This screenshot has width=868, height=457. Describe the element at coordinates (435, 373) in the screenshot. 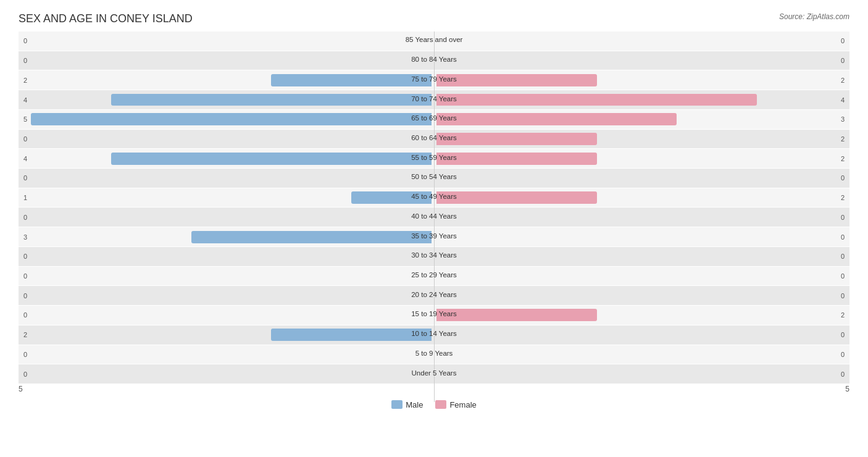

I see `age-label: Under 5 Years` at that location.